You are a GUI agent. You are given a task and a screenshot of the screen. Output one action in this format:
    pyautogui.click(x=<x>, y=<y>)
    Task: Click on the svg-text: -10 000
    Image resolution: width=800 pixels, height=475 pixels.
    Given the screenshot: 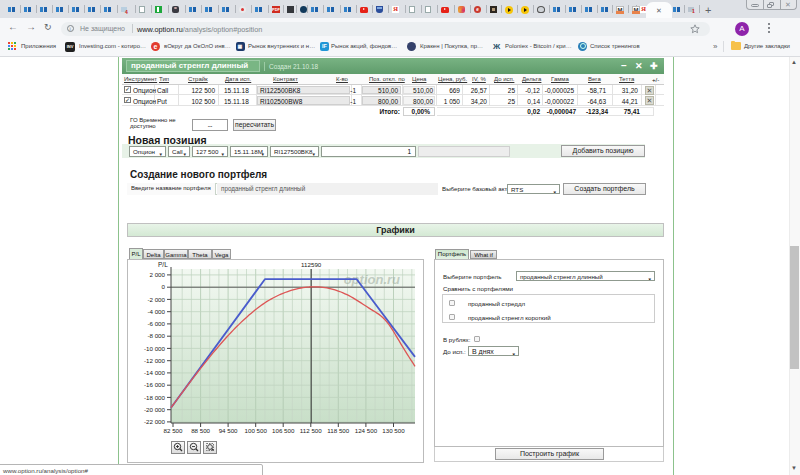 What is the action you would take?
    pyautogui.click(x=155, y=348)
    